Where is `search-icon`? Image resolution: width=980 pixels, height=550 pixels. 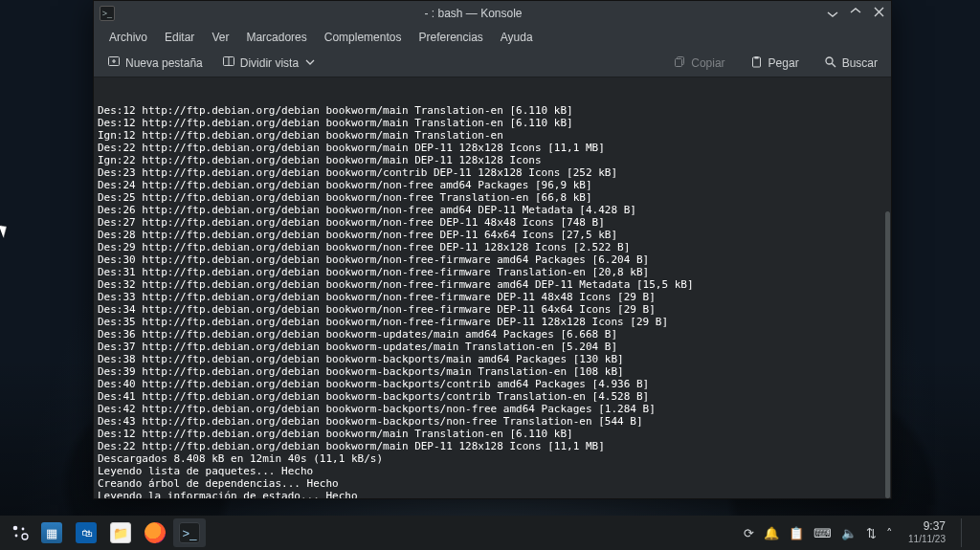
search-icon is located at coordinates (831, 63).